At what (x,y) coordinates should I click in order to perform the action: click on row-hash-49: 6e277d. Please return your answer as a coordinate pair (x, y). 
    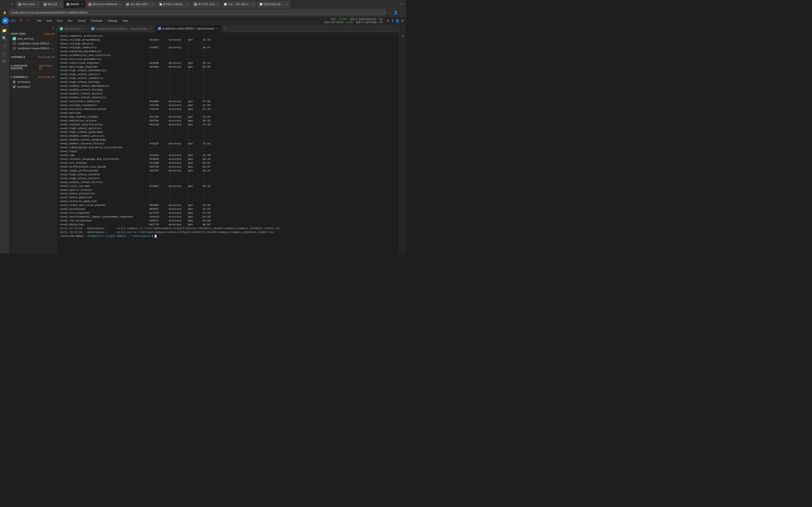
    Looking at the image, I should click on (159, 225).